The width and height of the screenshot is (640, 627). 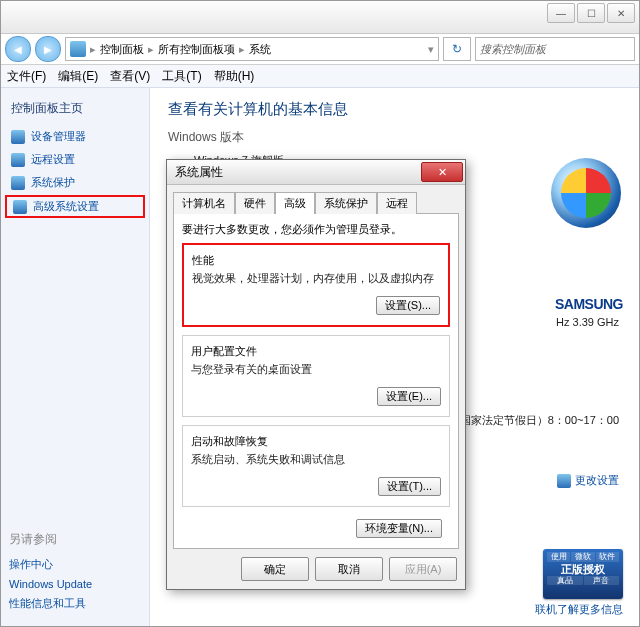 I want to click on badge-cell: 微软, so click(x=582, y=557).